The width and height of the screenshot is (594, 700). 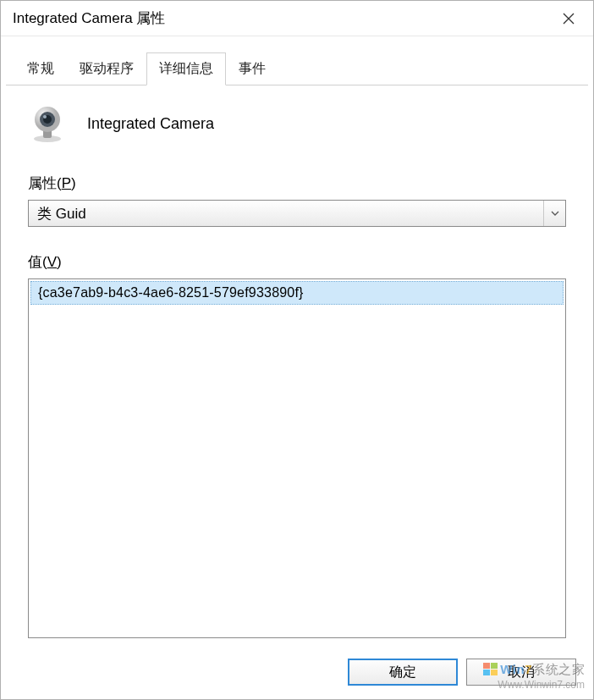 What do you see at coordinates (252, 69) in the screenshot?
I see `tab-events: 事件` at bounding box center [252, 69].